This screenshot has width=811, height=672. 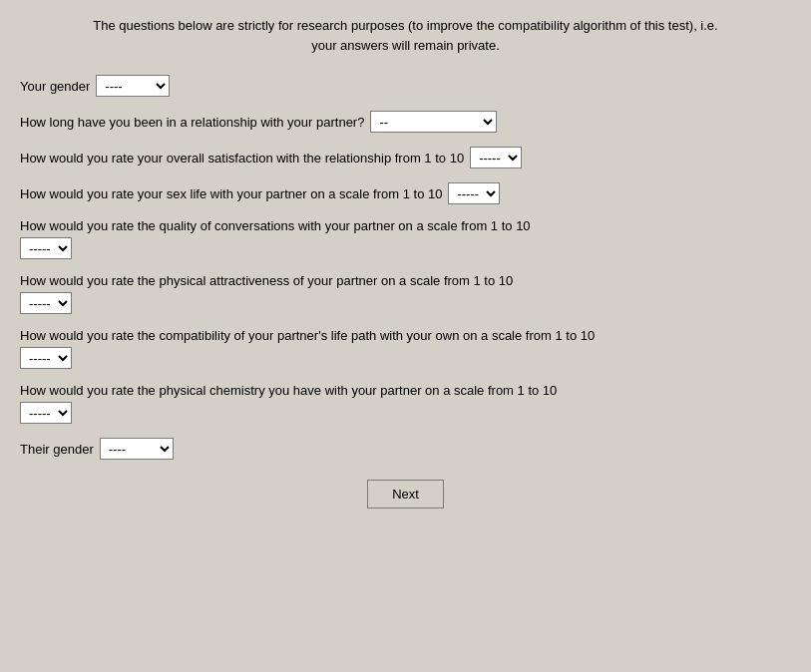 I want to click on question-physical-chemistry: How would you rate the physical chemistr…, so click(x=405, y=403).